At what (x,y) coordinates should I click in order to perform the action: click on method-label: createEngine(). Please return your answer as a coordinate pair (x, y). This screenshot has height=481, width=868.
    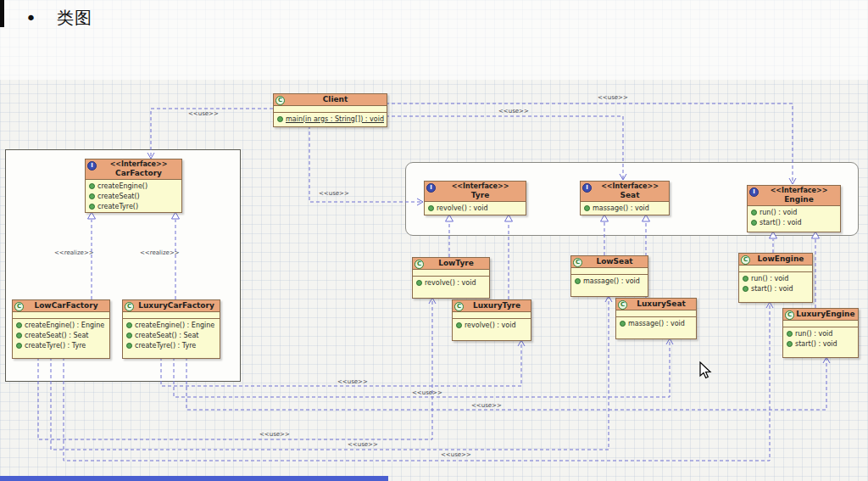
    Looking at the image, I should click on (122, 187).